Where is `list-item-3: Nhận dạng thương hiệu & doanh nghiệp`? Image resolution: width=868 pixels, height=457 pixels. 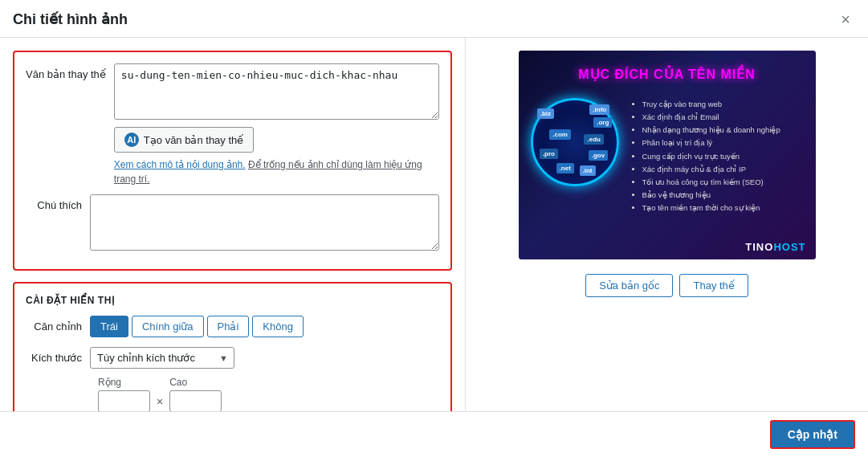
list-item-3: Nhận dạng thương hiệu & doanh nghiệp is located at coordinates (723, 130).